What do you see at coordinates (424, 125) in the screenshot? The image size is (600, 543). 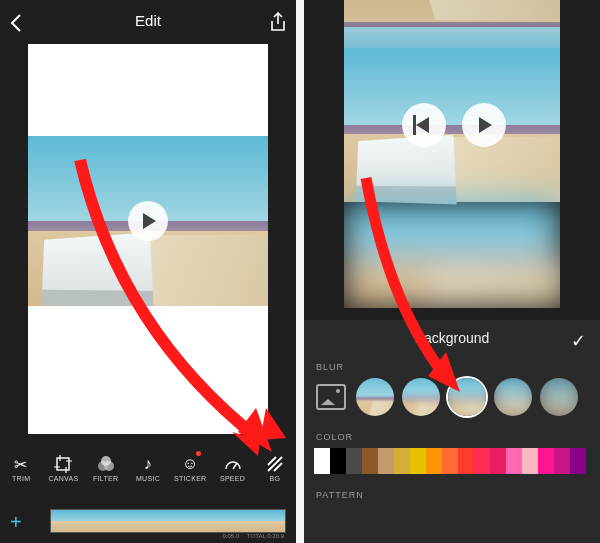 I see `prev-clip-button` at bounding box center [424, 125].